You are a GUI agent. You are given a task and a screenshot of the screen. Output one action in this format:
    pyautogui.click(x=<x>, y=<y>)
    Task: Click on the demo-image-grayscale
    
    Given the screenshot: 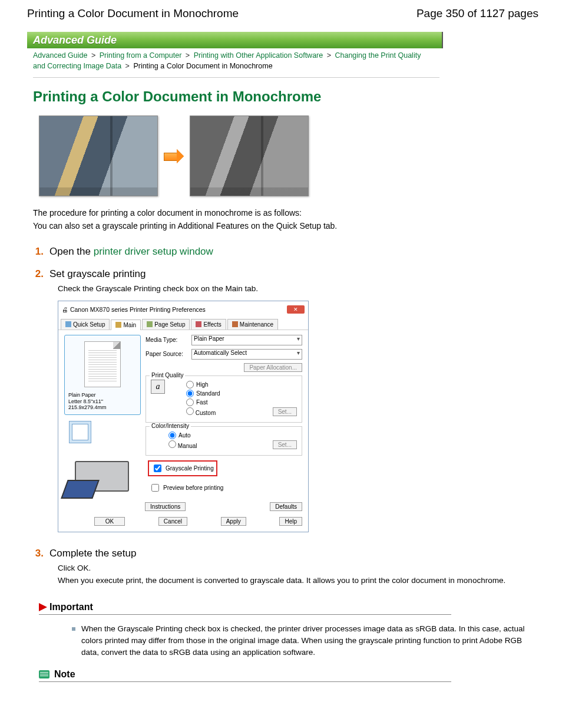 What is the action you would take?
    pyautogui.click(x=249, y=156)
    